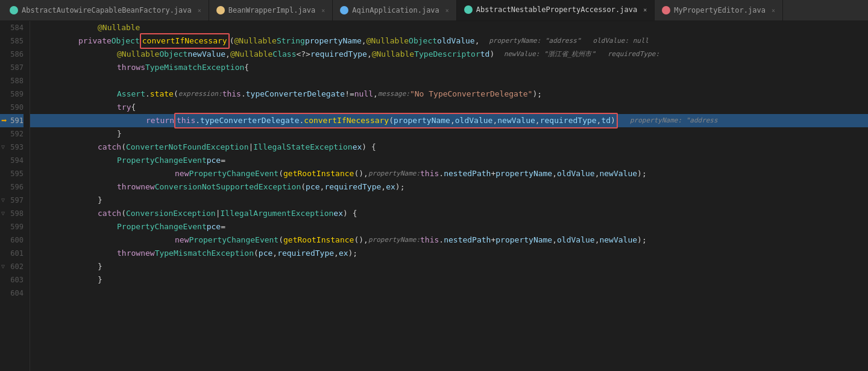 The height and width of the screenshot is (371, 868). I want to click on tab-abstract-autowire: AbstractAutowireCapableBeanFactory.java …, so click(106, 10).